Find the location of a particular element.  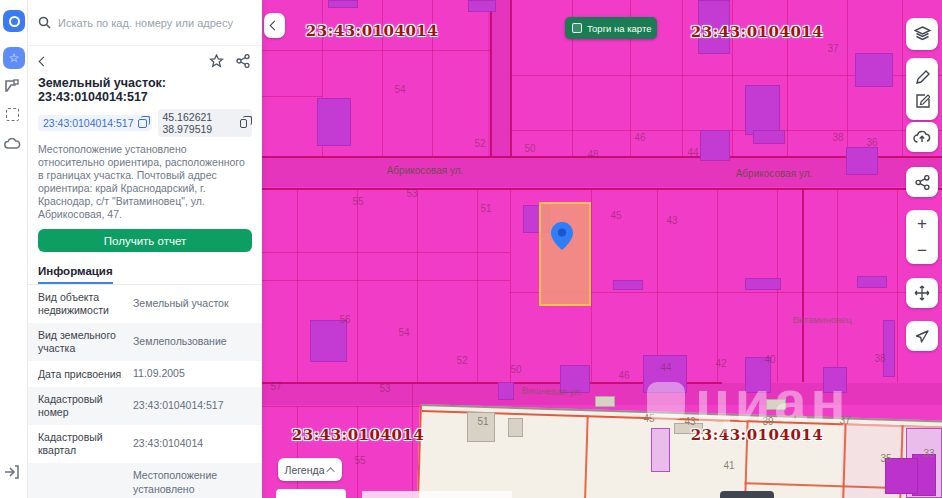

row-label: Кадастровый квартал is located at coordinates (86, 444).